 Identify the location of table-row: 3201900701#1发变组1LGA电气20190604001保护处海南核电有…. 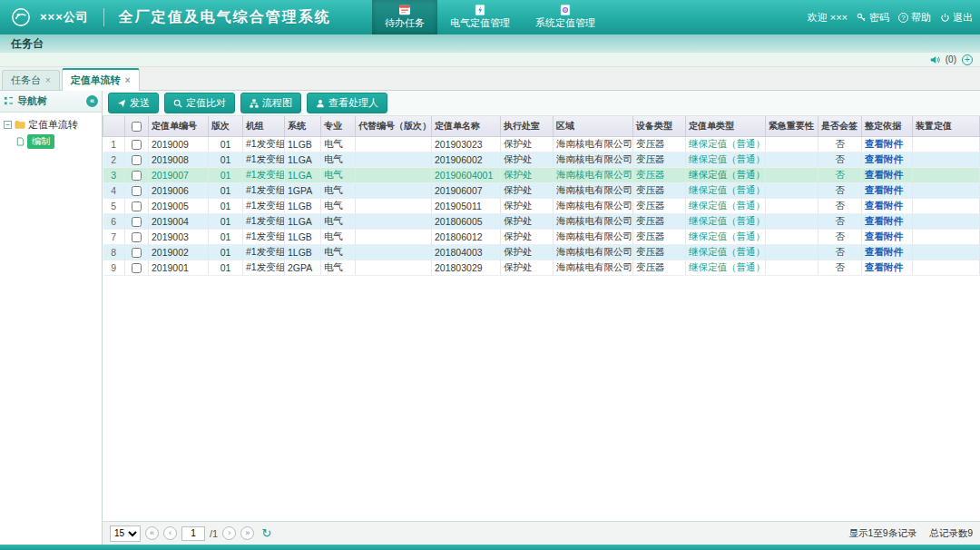
(542, 174).